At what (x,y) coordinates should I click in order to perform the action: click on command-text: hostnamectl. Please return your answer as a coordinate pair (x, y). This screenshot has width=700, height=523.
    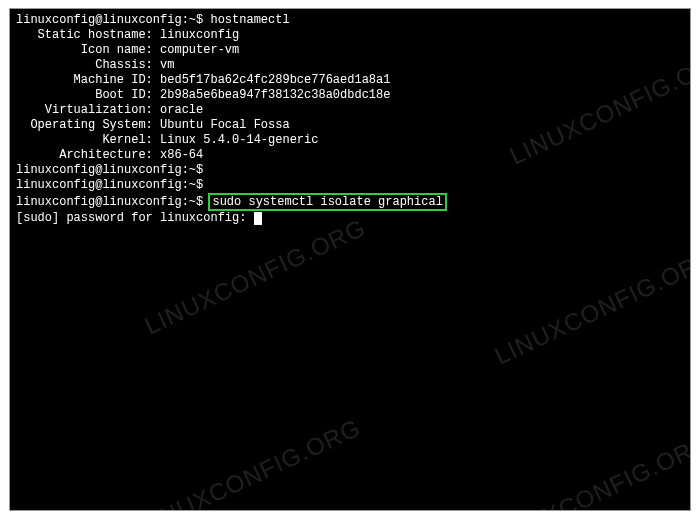
    Looking at the image, I should click on (250, 20).